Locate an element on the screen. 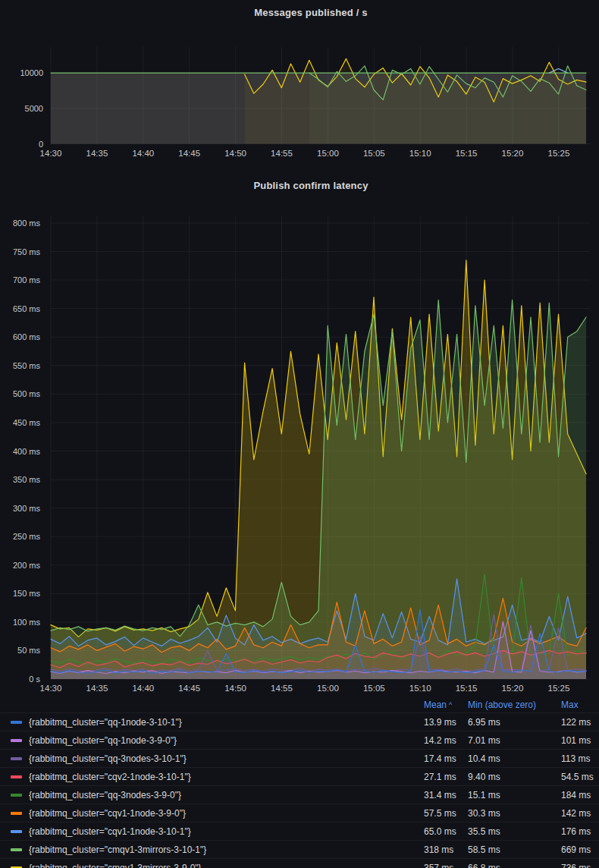  legend-mean-value: 318 ms is located at coordinates (446, 850).